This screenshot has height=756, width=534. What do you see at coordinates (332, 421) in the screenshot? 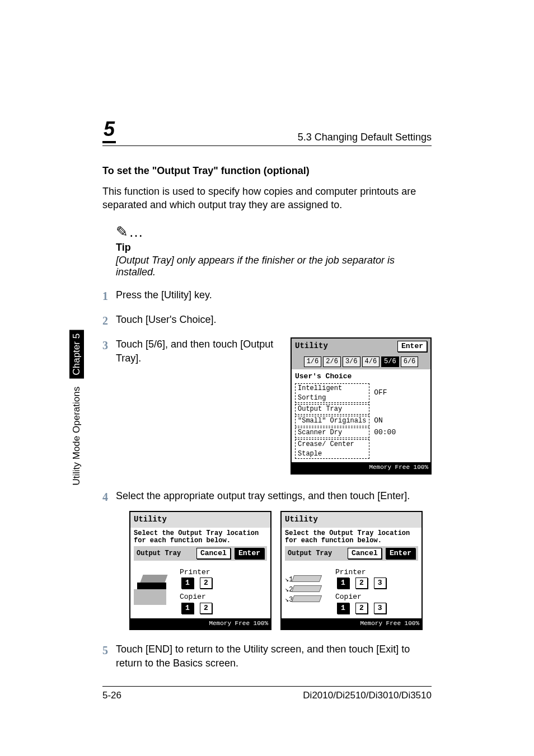
I see `row-small-originals: "Small" Originals` at bounding box center [332, 421].